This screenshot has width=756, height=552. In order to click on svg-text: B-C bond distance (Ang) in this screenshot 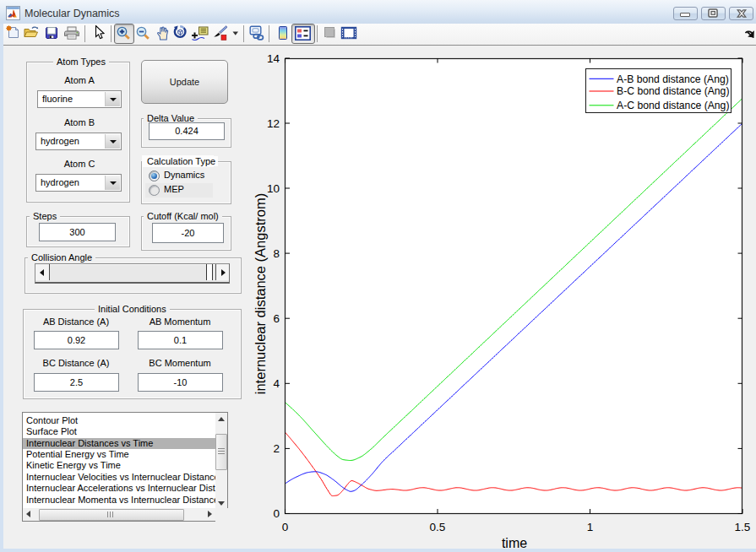, I will do `click(672, 91)`.